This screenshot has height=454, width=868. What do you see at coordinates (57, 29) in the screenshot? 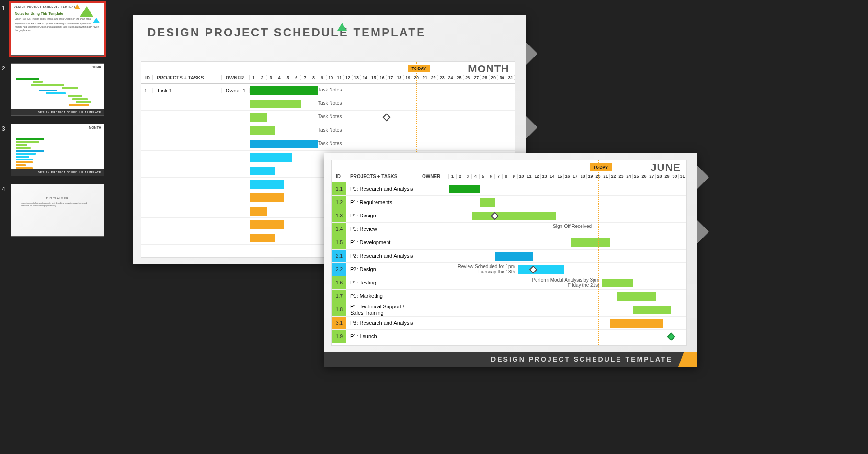
I see `slide-thumbnail-1: 1 DESIGN PROJECT SCHEDULE TEMPLATE Notes…` at bounding box center [57, 29].